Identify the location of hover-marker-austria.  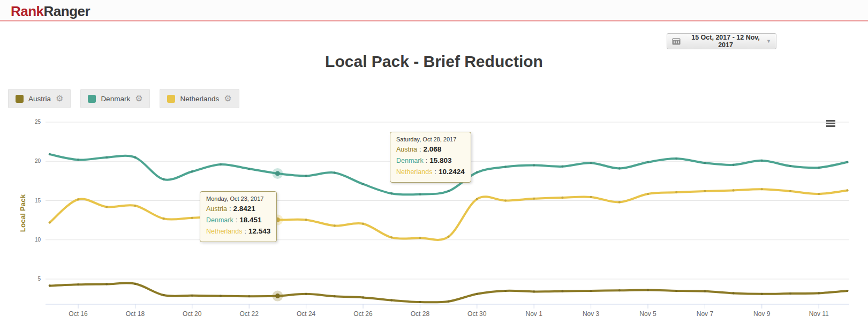
(277, 296).